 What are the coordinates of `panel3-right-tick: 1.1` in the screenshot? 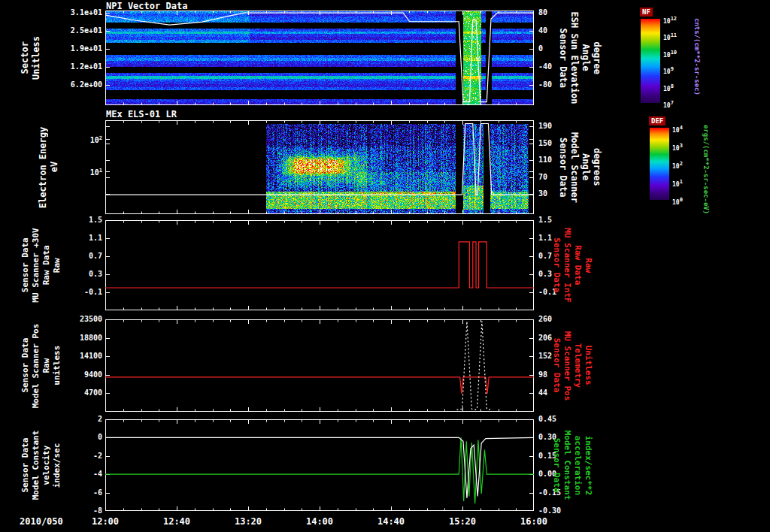 It's located at (545, 237).